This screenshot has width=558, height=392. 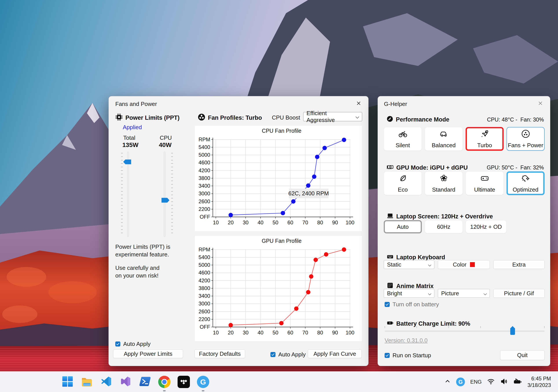 What do you see at coordinates (335, 354) in the screenshot?
I see `apply-fan-curve-button: Apply Fan Curve` at bounding box center [335, 354].